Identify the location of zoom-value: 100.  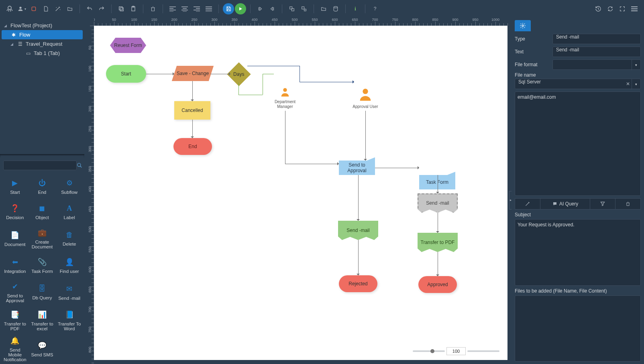
(456, 351).